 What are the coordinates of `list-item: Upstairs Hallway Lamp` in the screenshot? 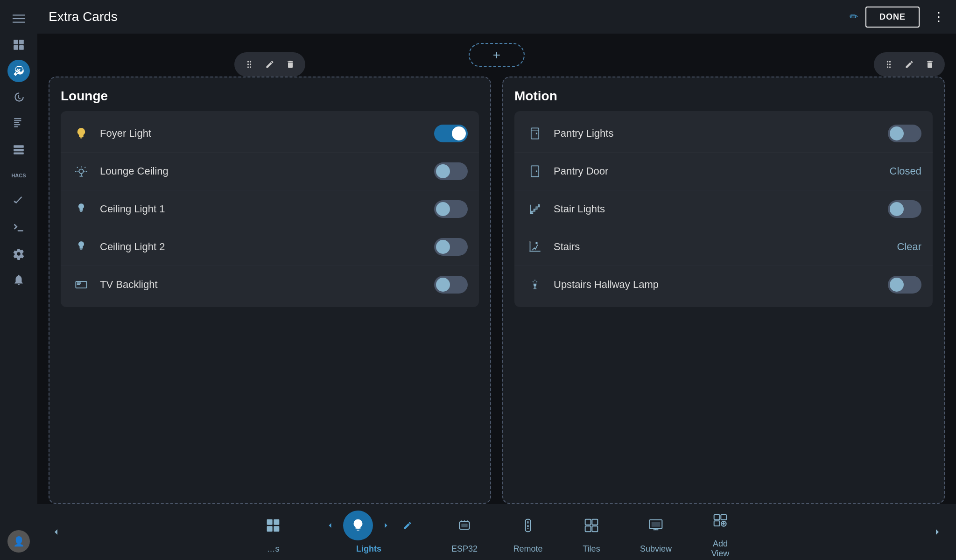 It's located at (724, 285).